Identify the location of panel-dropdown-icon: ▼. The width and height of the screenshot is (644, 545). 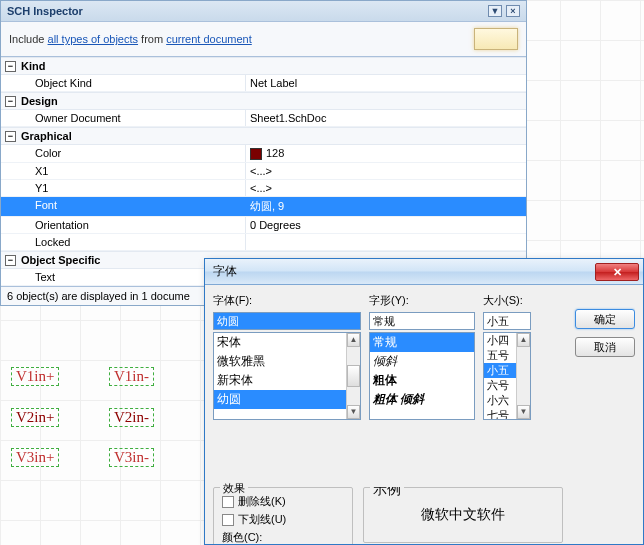
(495, 11).